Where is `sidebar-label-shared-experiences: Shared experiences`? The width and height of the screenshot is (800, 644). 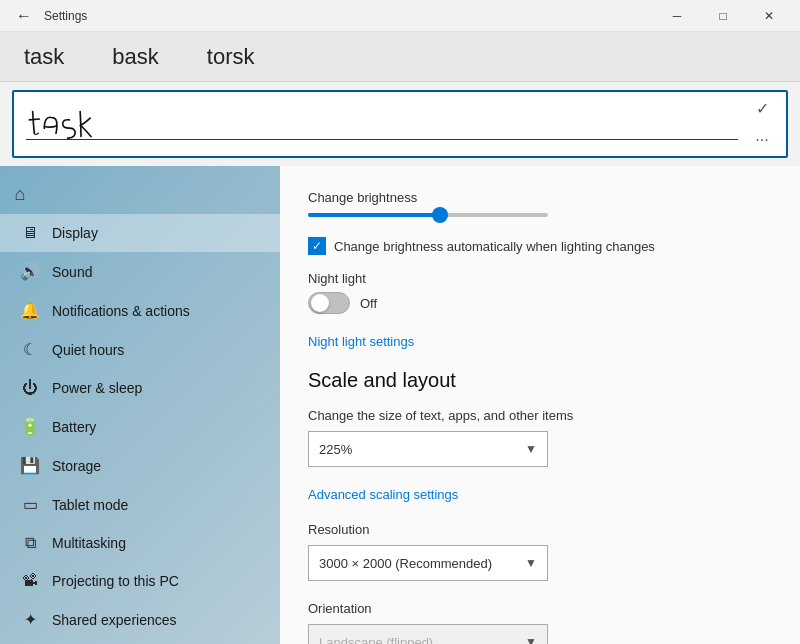
sidebar-label-shared-experiences: Shared experiences is located at coordinates (114, 620).